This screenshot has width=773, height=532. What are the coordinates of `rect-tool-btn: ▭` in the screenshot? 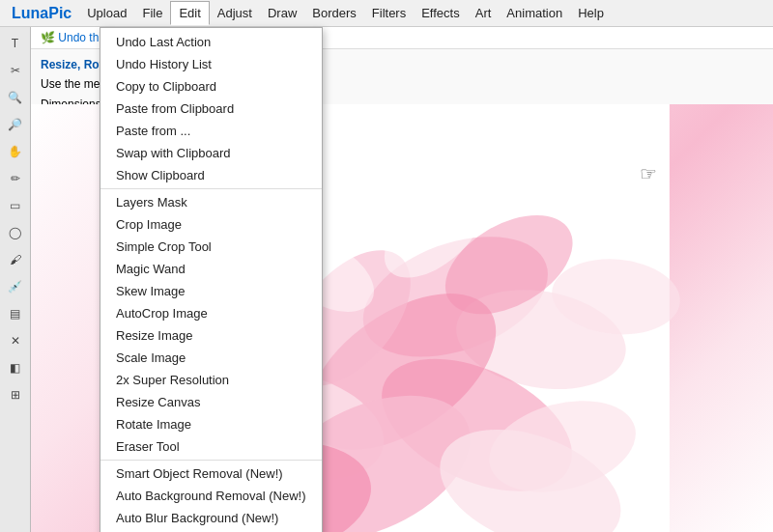 It's located at (15, 206).